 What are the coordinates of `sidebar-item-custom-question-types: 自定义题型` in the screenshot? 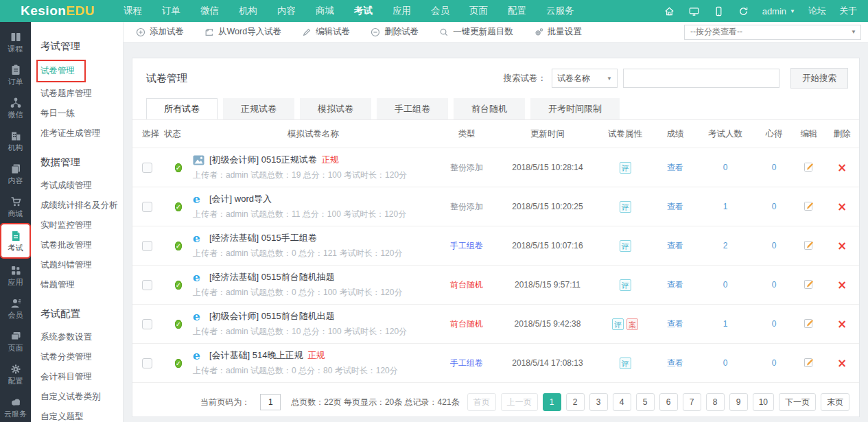 It's located at (82, 414).